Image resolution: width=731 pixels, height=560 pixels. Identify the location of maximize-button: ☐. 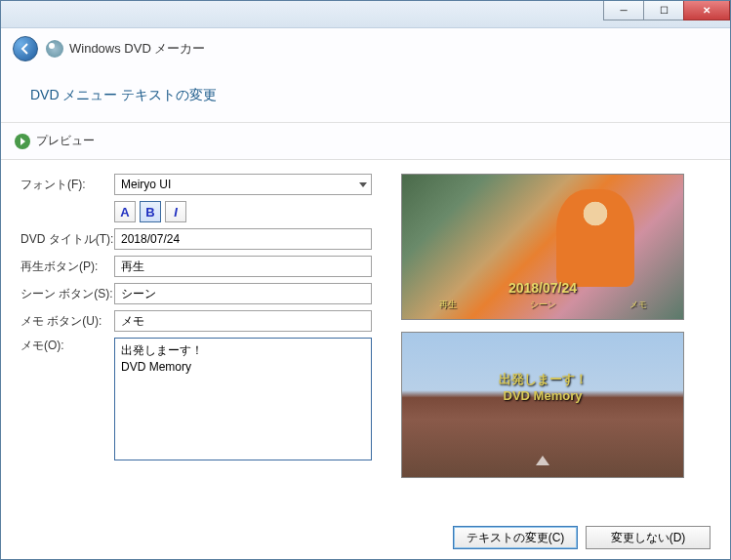
(664, 11).